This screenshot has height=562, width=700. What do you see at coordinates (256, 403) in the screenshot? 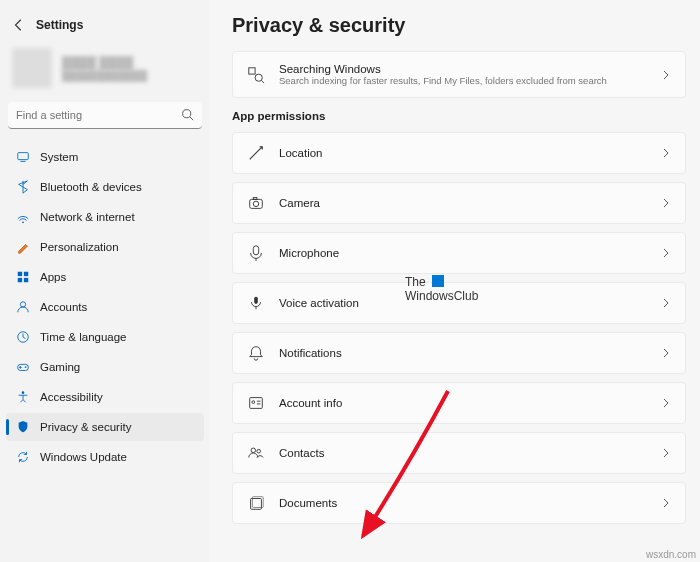
I see `account-info-icon` at bounding box center [256, 403].